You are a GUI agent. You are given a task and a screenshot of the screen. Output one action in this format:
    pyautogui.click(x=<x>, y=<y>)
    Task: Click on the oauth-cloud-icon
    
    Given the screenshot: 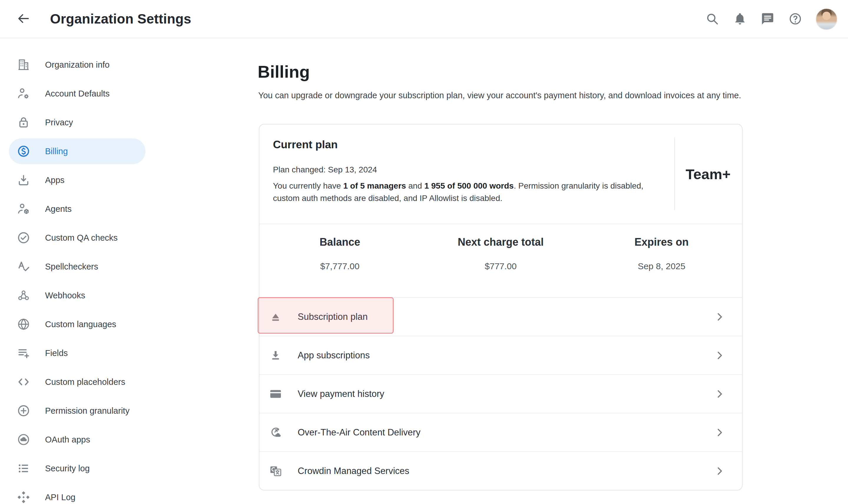 What is the action you would take?
    pyautogui.click(x=24, y=439)
    